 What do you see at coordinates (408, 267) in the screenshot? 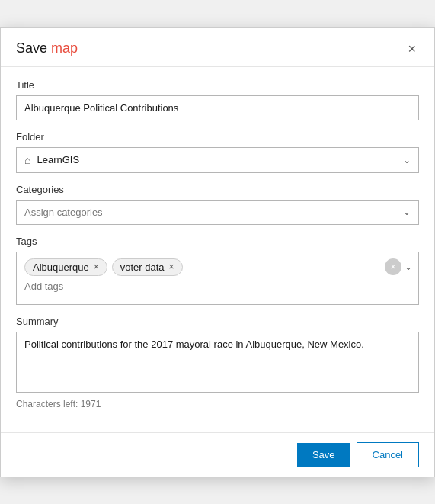
I see `tags-chevron-icon: ⌄` at bounding box center [408, 267].